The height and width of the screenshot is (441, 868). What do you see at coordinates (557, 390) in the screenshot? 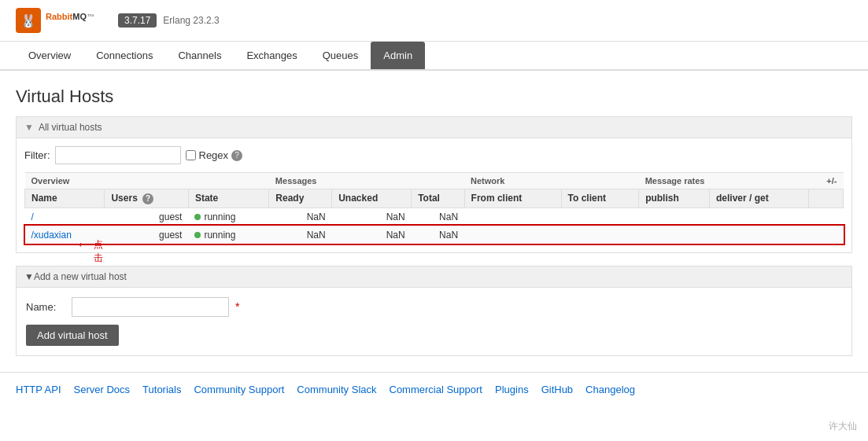
I see `footer-link-github: GitHub` at bounding box center [557, 390].